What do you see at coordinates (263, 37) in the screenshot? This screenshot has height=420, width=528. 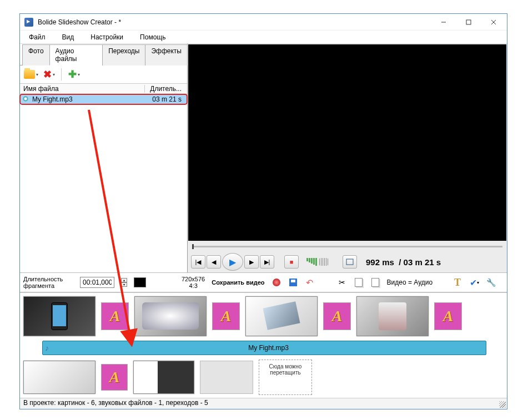 I see `menubar: Файл Вид Настройки Помощь` at bounding box center [263, 37].